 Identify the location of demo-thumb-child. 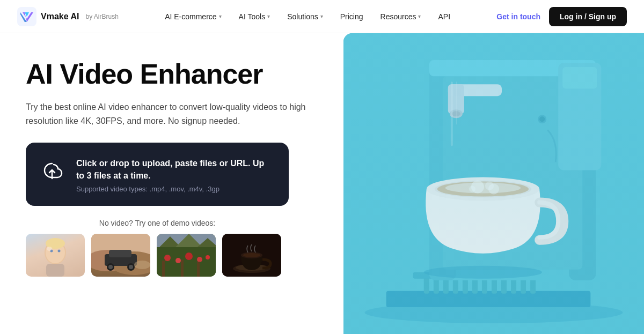
(55, 255).